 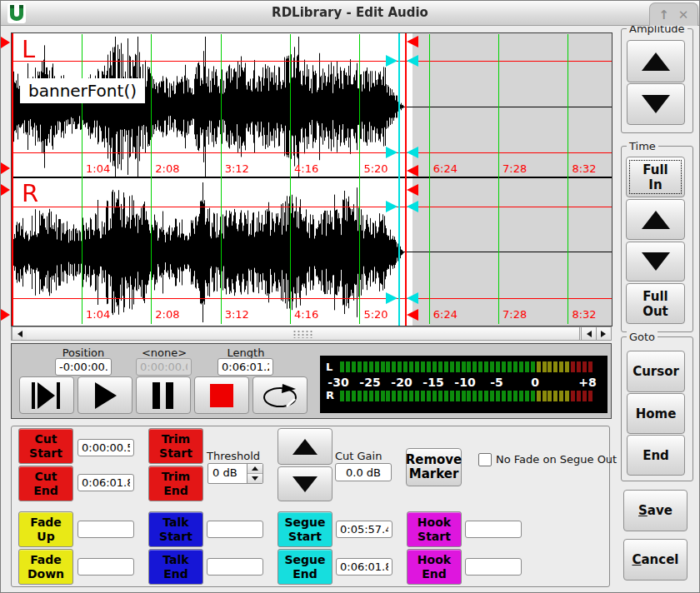 What do you see at coordinates (176, 566) in the screenshot?
I see `talk-end-button: Talk End` at bounding box center [176, 566].